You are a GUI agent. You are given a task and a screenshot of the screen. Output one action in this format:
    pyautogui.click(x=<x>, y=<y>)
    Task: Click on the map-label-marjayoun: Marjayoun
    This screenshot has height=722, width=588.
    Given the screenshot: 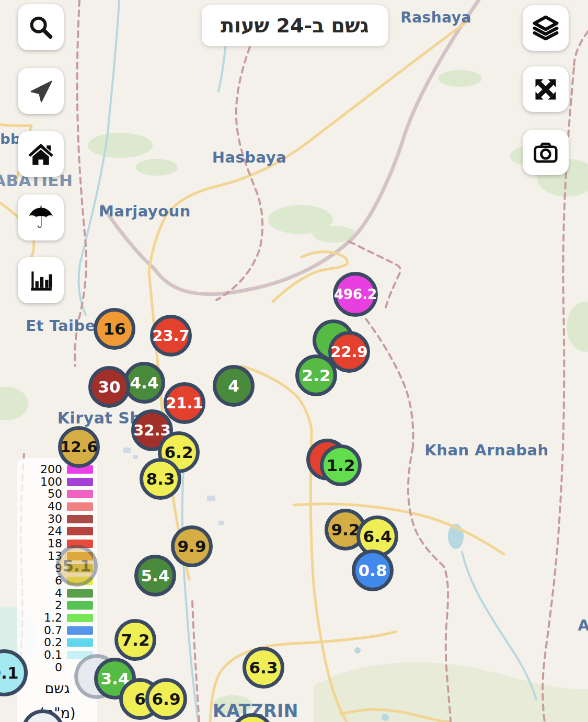 What is the action you would take?
    pyautogui.click(x=145, y=211)
    